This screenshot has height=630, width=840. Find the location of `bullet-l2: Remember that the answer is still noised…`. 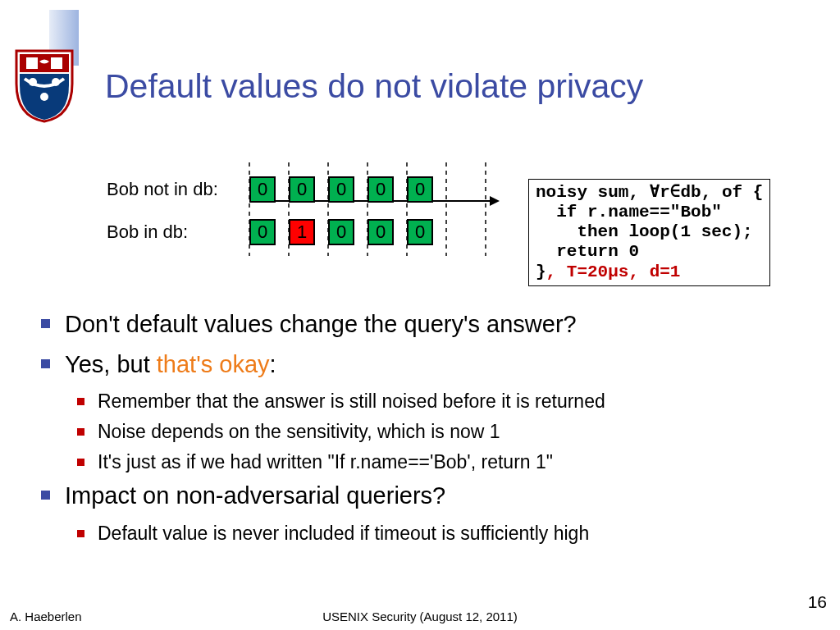

bullet-l2: Remember that the answer is still noised… is located at coordinates (441, 402).